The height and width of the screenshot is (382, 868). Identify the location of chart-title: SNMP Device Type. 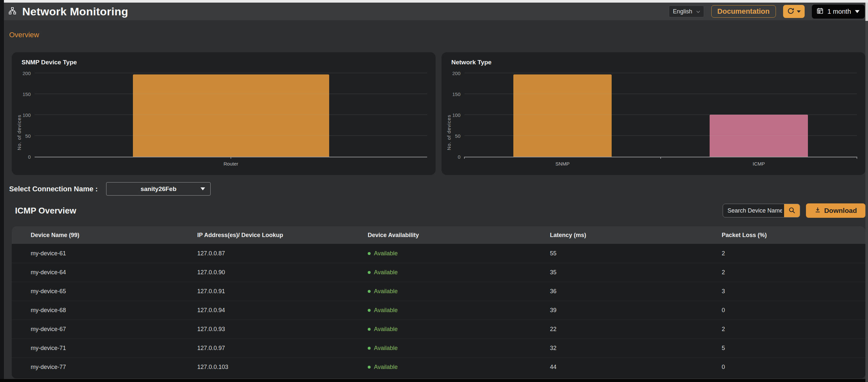
(49, 62).